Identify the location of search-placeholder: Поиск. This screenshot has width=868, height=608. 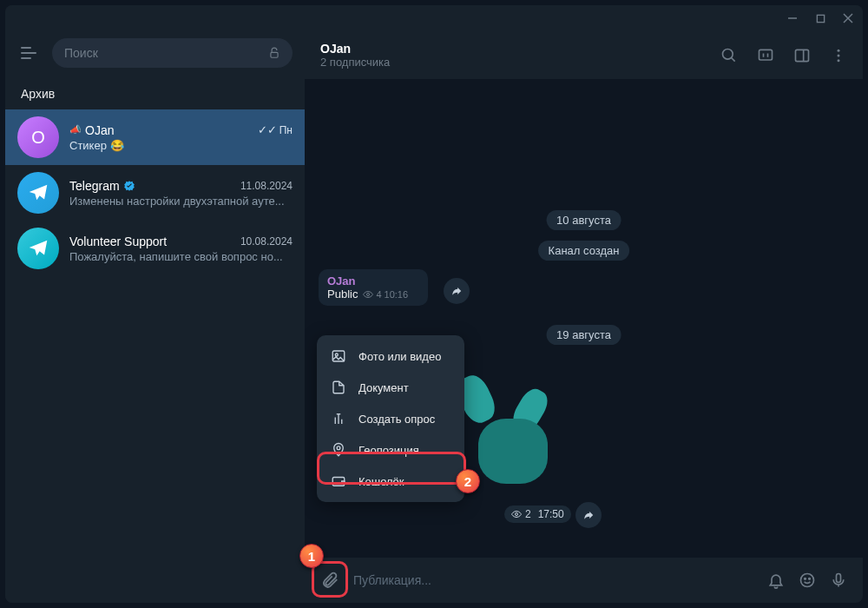
(82, 53).